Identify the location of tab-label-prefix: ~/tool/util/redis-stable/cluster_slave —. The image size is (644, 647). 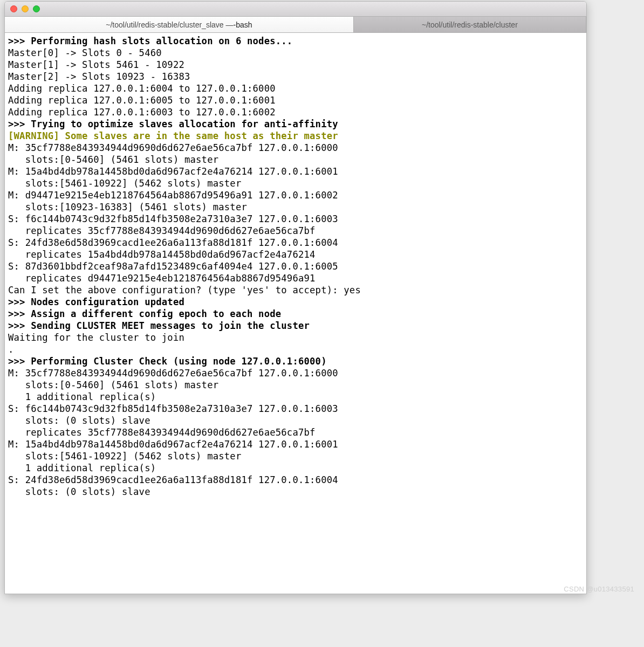
(169, 25).